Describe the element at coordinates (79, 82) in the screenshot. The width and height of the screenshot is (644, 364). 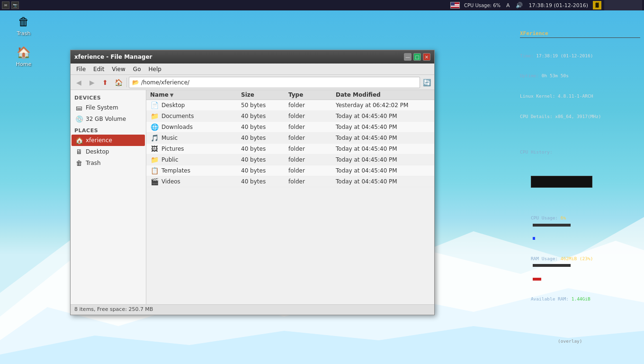
I see `back-button: ◀` at that location.